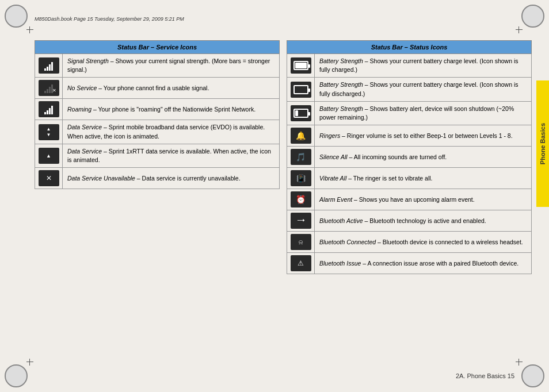 The width and height of the screenshot is (549, 392). What do you see at coordinates (543, 144) in the screenshot?
I see `side-tab-label: Phone Basics` at bounding box center [543, 144].